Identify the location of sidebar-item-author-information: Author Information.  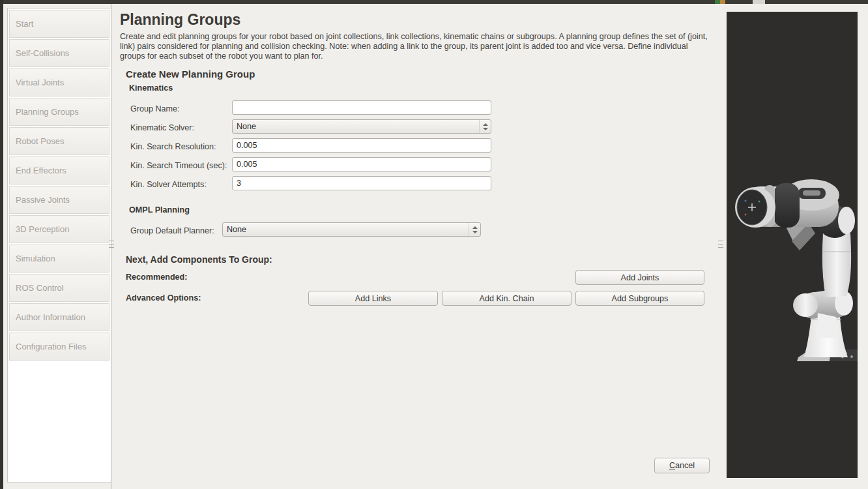
(59, 317).